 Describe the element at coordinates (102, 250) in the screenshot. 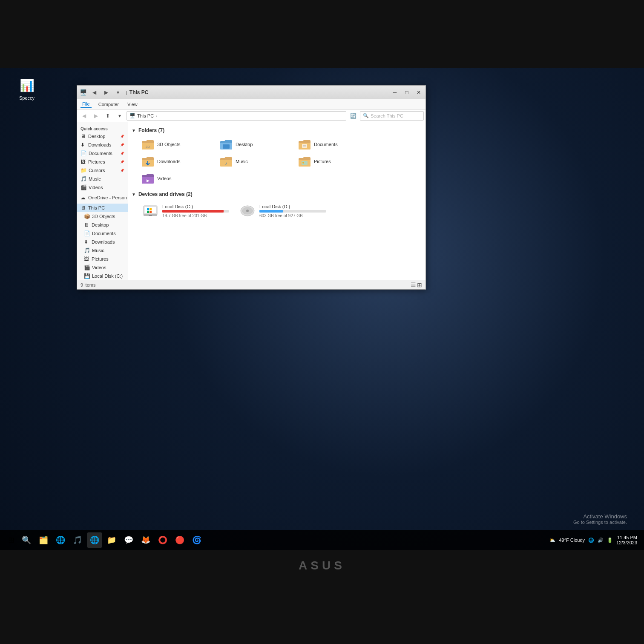

I see `sidebar-item-music2: 🎵 Music` at that location.